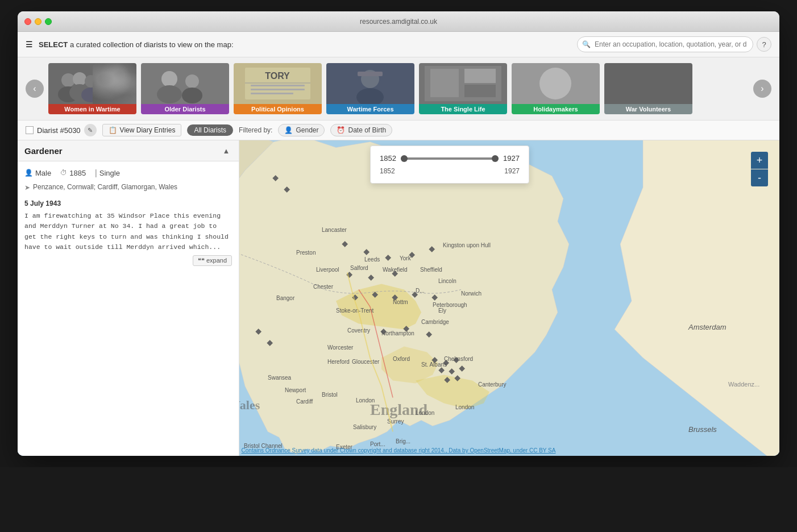 This screenshot has width=797, height=532. What do you see at coordinates (34, 89) in the screenshot?
I see `chevron-left-icon: ‹` at bounding box center [34, 89].